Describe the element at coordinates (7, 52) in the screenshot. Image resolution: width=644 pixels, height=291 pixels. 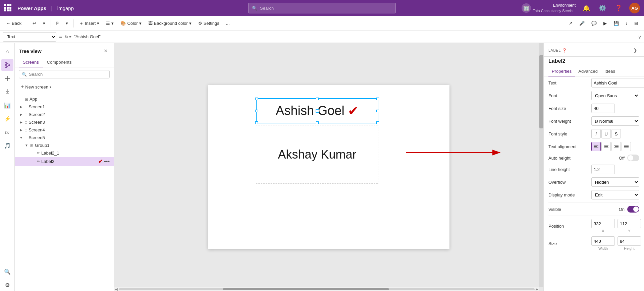
I see `sidebar-home-button: ⌂` at that location.